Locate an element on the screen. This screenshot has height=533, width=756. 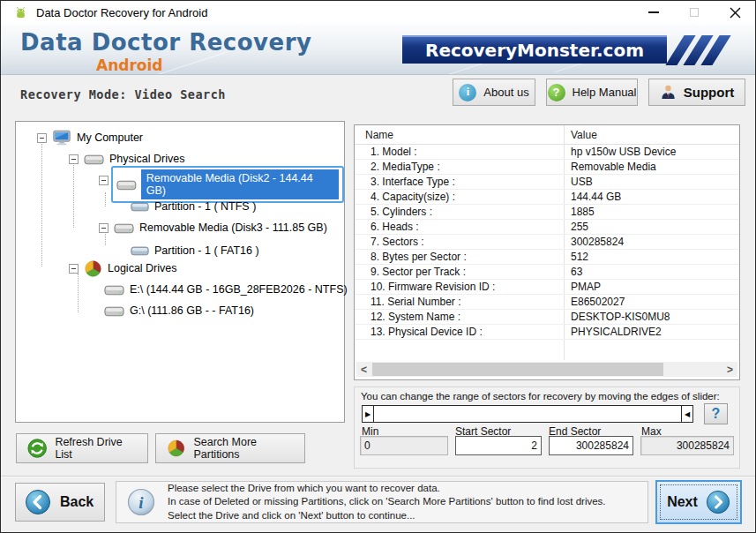
refresh-drive-list-label: Refresh Drive List is located at coordinates (95, 448).